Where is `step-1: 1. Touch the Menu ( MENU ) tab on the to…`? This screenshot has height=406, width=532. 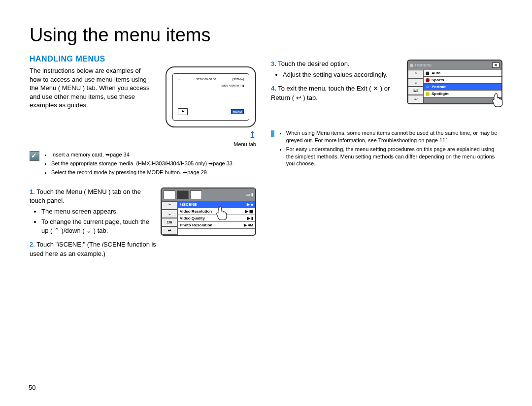
step-1: 1. Touch the Menu ( MENU ) tab on the to… is located at coordinates (94, 212).